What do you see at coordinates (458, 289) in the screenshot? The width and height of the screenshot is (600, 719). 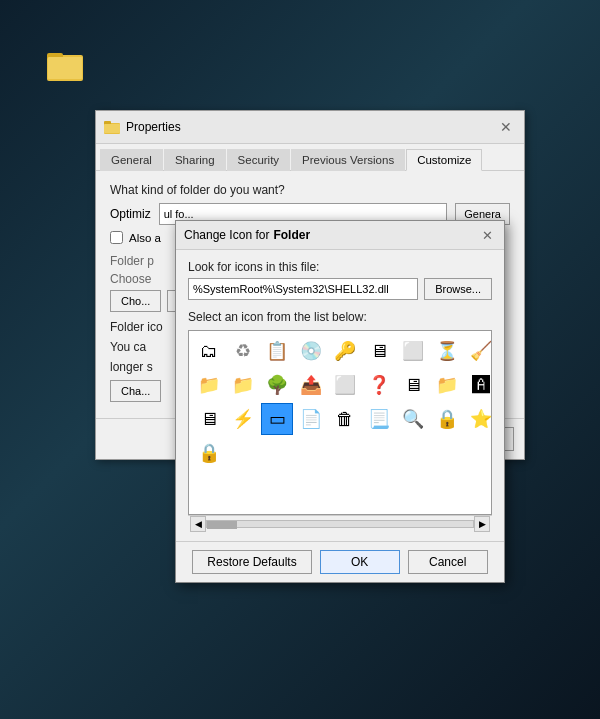 I see `browse-button: Browse...` at bounding box center [458, 289].